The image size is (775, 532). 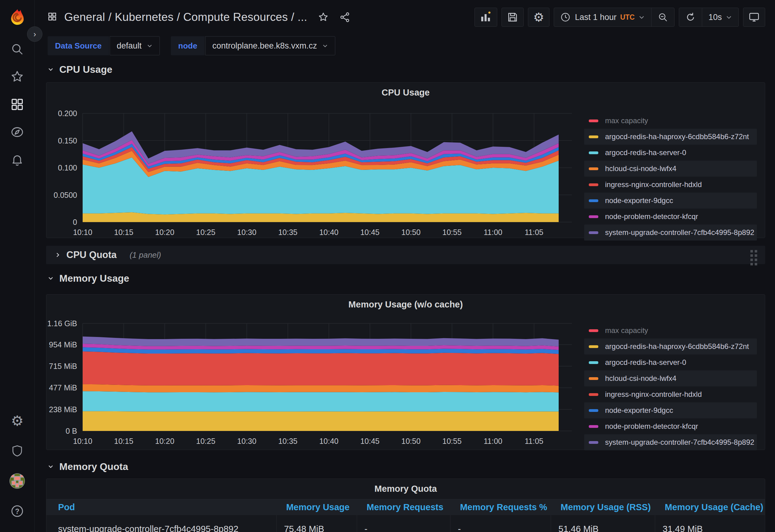 What do you see at coordinates (17, 132) in the screenshot?
I see `explore-compass-icon` at bounding box center [17, 132].